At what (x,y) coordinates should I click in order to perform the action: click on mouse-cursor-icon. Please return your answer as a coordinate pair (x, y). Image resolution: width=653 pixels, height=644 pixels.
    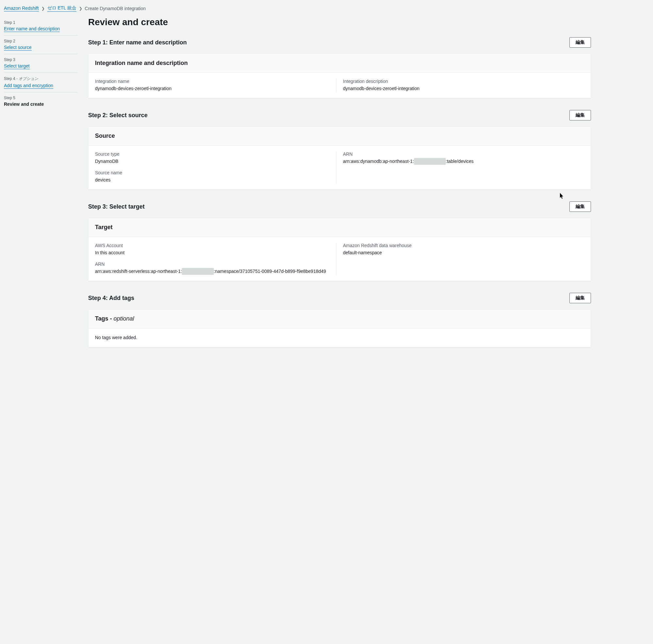
    Looking at the image, I should click on (562, 197).